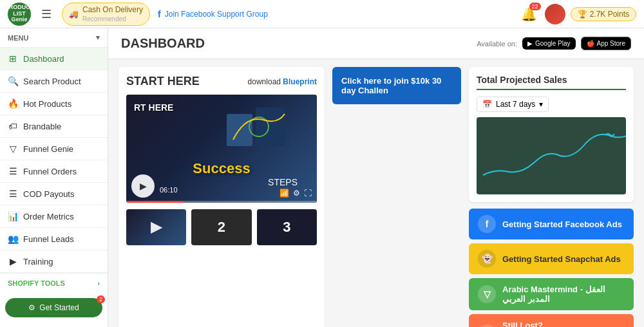 The width and height of the screenshot is (644, 327). Describe the element at coordinates (13, 59) in the screenshot. I see `dashboard-icon: ⊞` at that location.